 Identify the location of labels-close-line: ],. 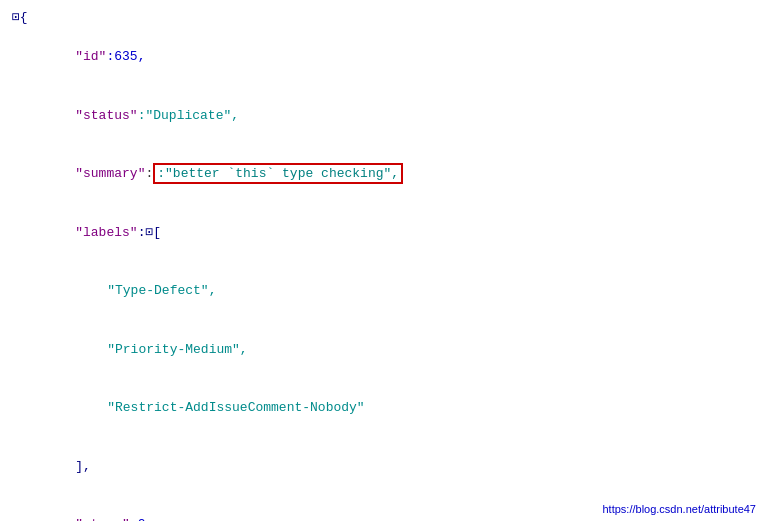
(383, 466).